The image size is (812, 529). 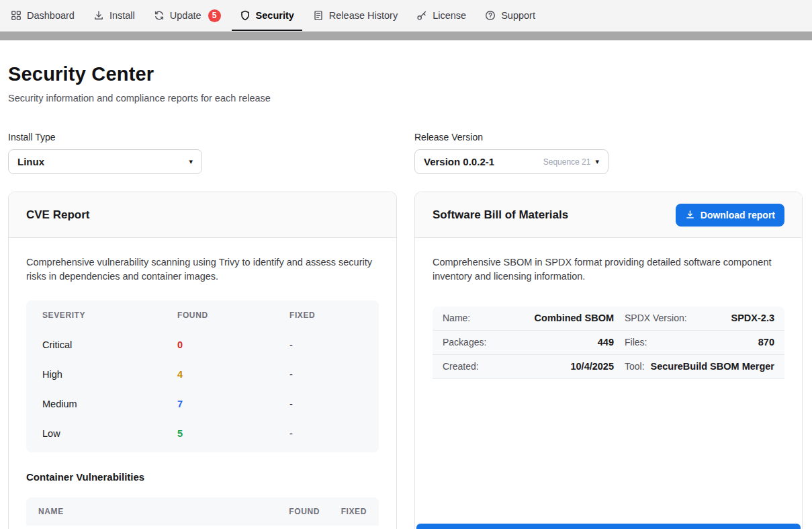 I want to click on shield-icon, so click(x=245, y=15).